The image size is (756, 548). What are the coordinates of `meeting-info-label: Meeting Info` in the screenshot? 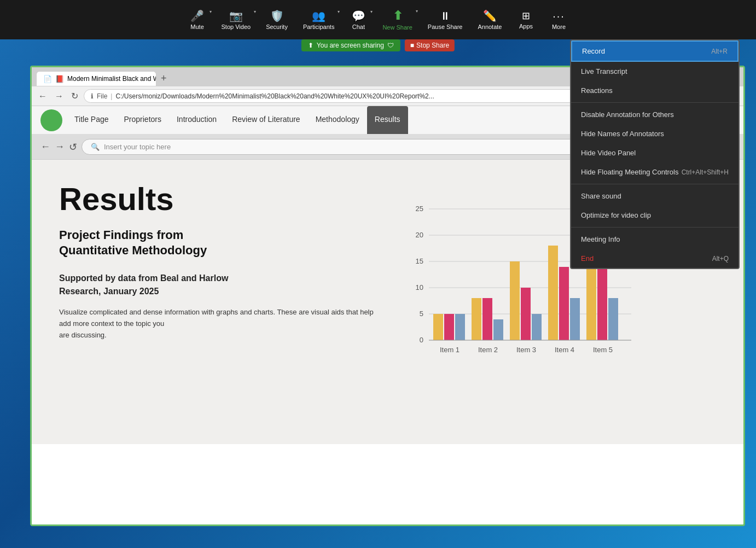 It's located at (601, 240).